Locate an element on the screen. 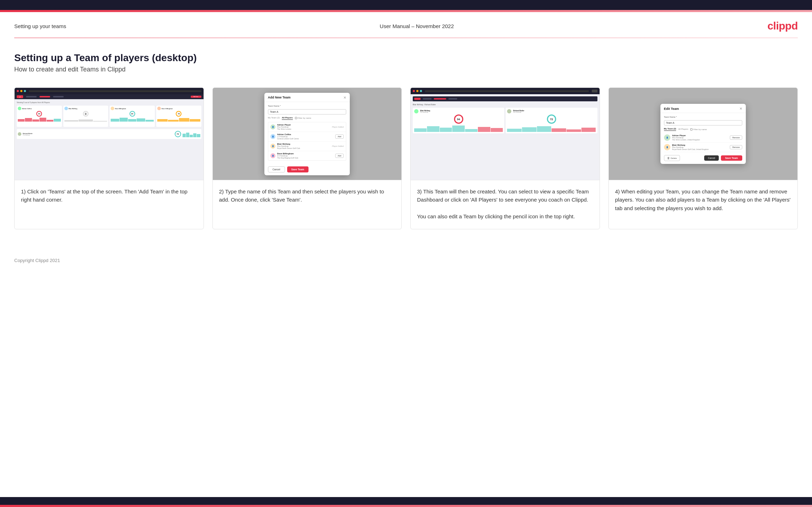  dot-red is located at coordinates (18, 91).